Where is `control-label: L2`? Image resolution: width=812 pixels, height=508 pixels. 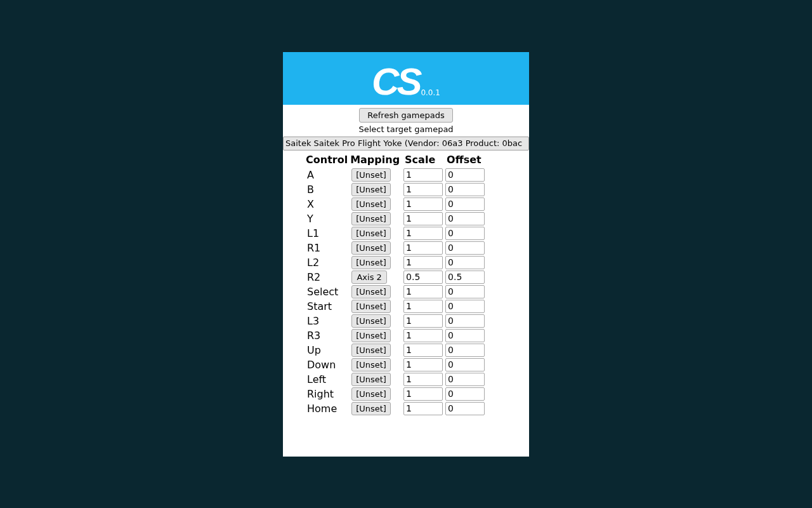 control-label: L2 is located at coordinates (328, 263).